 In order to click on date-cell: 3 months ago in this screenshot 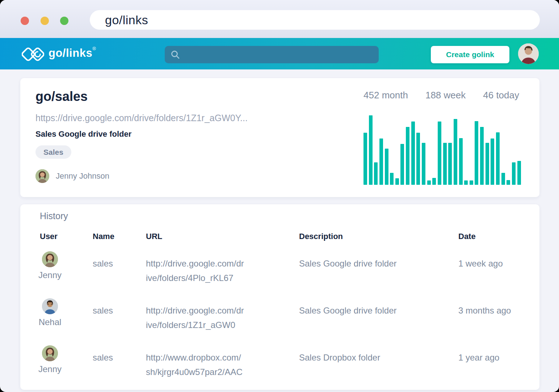, I will do `click(499, 308)`.